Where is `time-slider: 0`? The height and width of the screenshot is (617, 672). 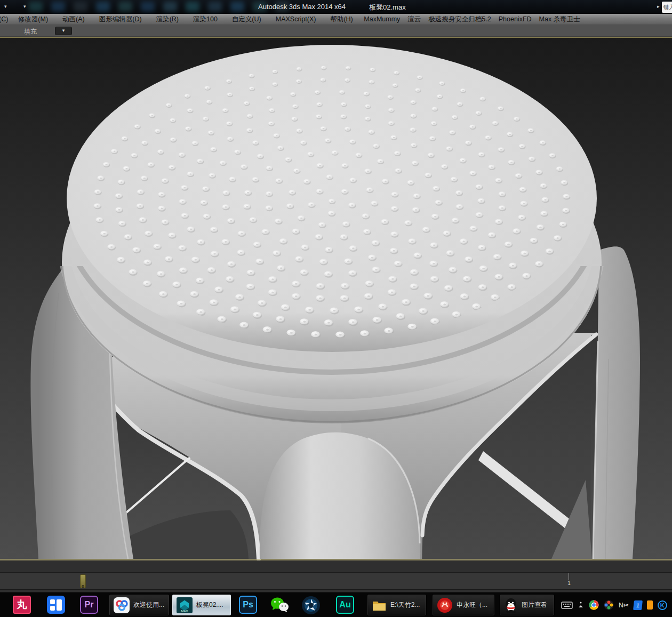
time-slider: 0 is located at coordinates (83, 581).